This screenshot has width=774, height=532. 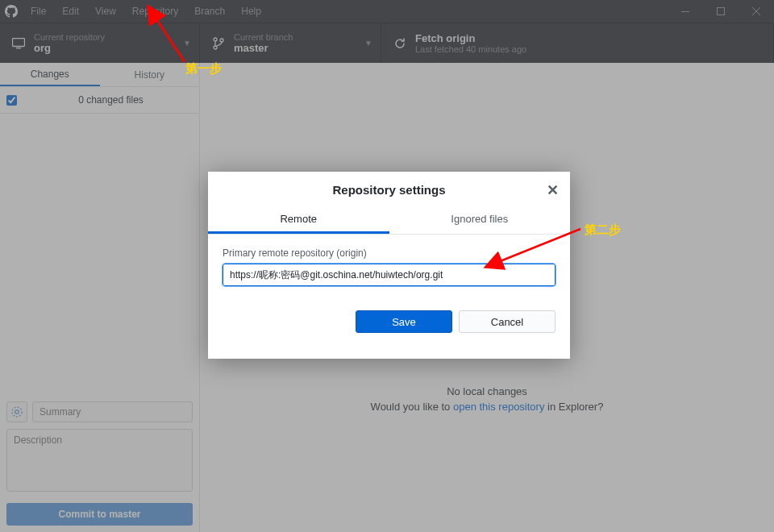 What do you see at coordinates (481, 220) in the screenshot?
I see `tab-ignored-files: Ignored files` at bounding box center [481, 220].